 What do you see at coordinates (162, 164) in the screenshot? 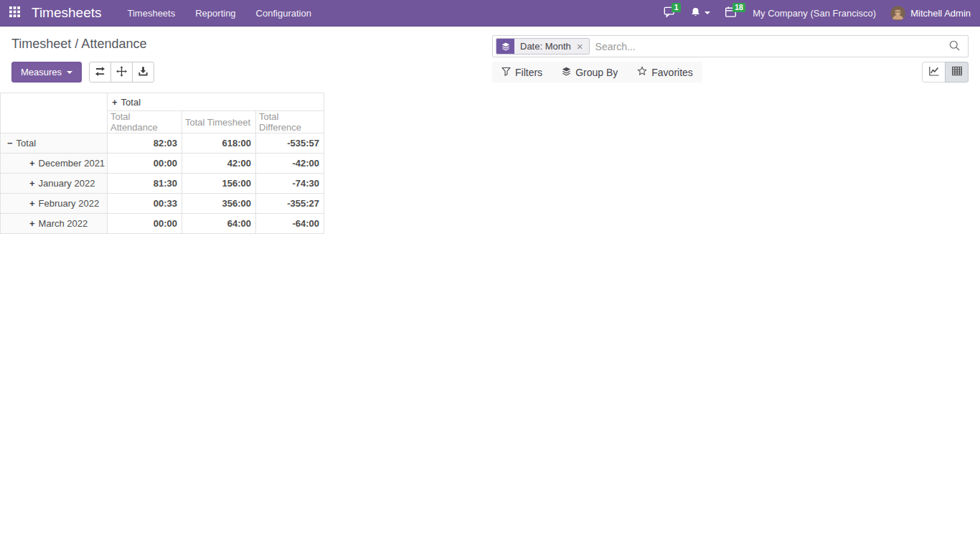
I see `pivot-row-december-2021: +December 2021 00:00 42:00 -42:00` at bounding box center [162, 164].